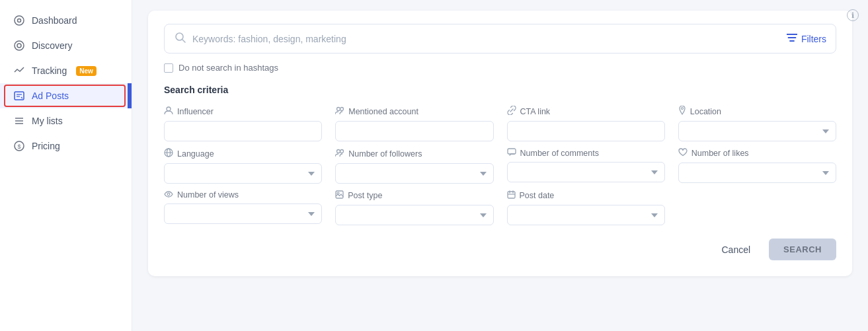  What do you see at coordinates (169, 195) in the screenshot?
I see `views-icon` at bounding box center [169, 195].